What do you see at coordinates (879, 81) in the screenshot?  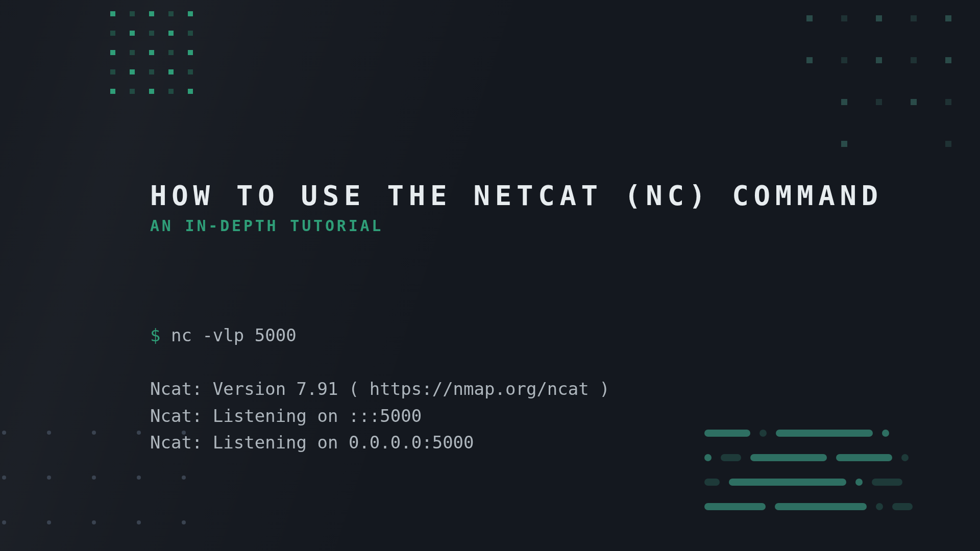 I see `decoration-dots-top-right` at bounding box center [879, 81].